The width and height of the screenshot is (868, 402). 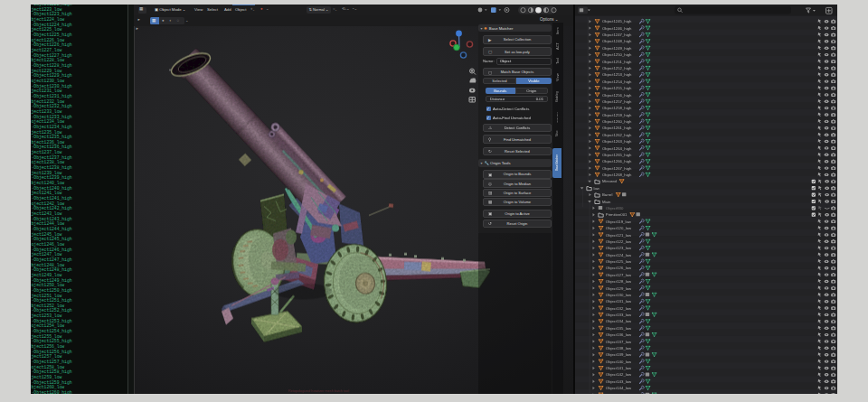 I want to click on svg-text: Object120_low, so click(x=618, y=228).